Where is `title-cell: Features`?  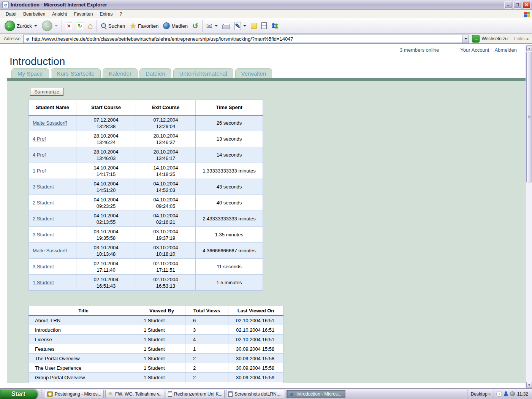
title-cell: Features is located at coordinates (84, 349).